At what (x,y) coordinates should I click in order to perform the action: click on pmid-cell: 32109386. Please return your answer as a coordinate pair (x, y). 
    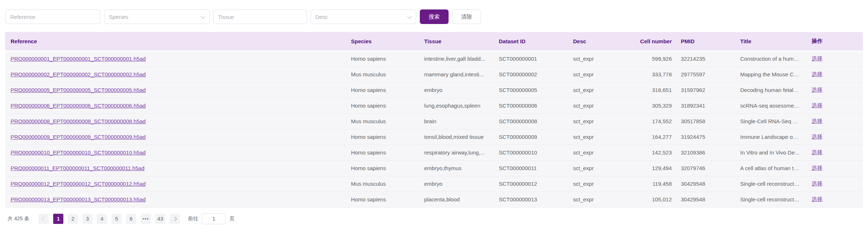
    Looking at the image, I should click on (702, 153).